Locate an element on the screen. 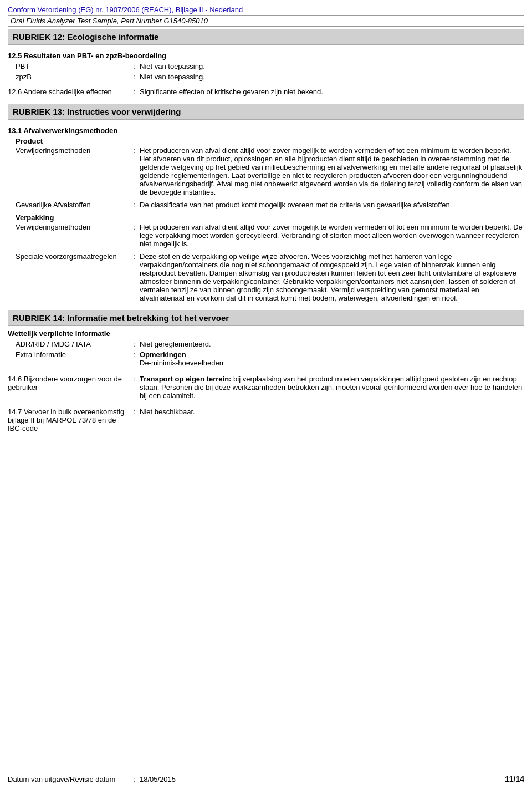 This screenshot has width=532, height=789. speciale-row: Speciale voorzorgsmaatregelen : Deze sto… is located at coordinates (266, 277).